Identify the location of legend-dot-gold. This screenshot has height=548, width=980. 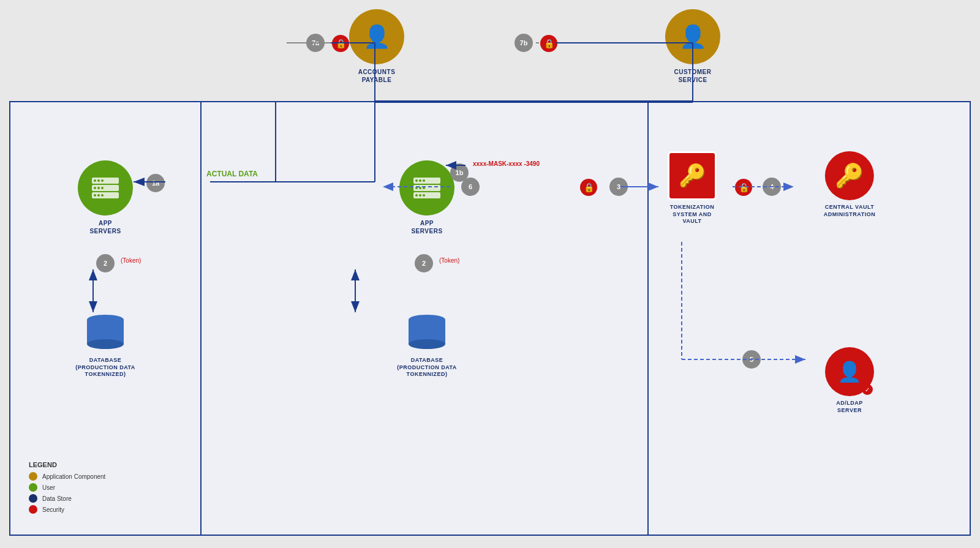
(33, 476).